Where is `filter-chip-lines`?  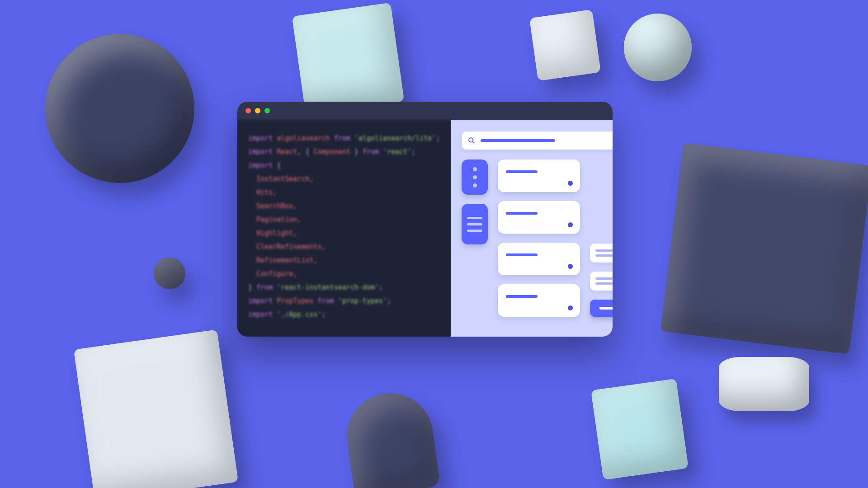 filter-chip-lines is located at coordinates (475, 224).